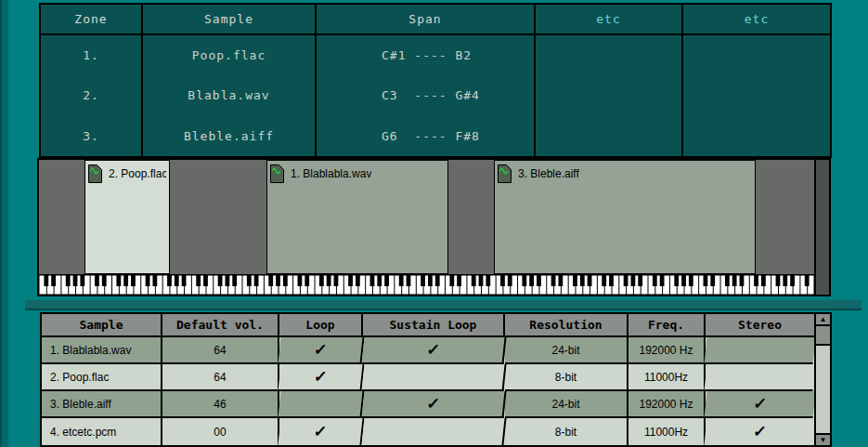 This screenshot has width=868, height=447. What do you see at coordinates (102, 405) in the screenshot?
I see `sample-cell: 3. Bleble.aiff` at bounding box center [102, 405].